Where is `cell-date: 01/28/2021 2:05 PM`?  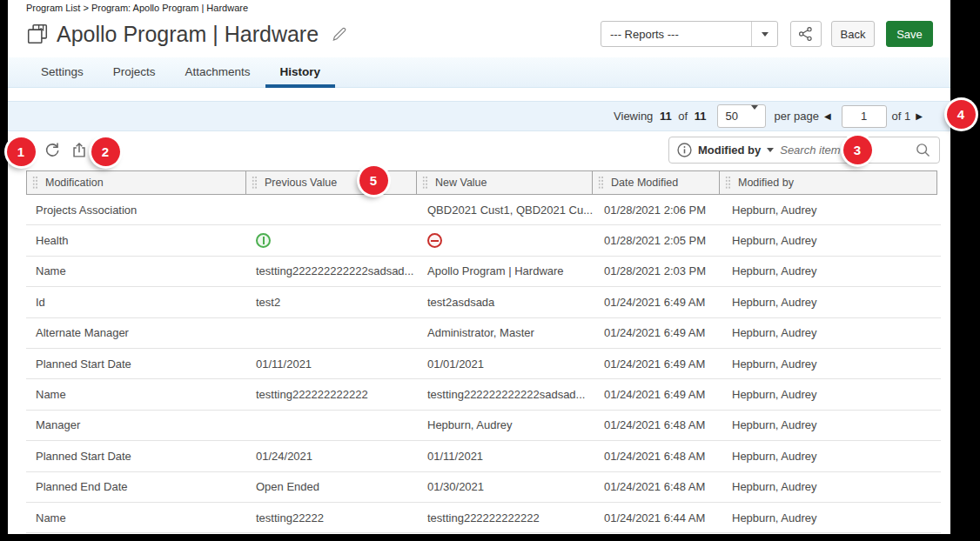 cell-date: 01/28/2021 2:05 PM is located at coordinates (658, 240).